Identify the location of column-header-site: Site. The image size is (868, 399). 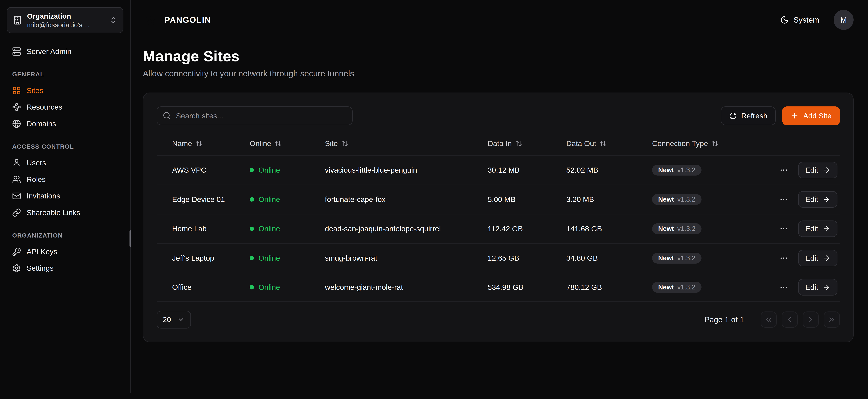
(406, 144).